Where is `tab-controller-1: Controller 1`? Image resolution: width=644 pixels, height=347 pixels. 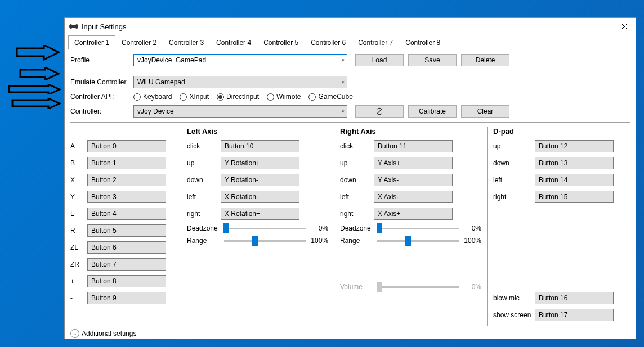 tab-controller-1: Controller 1 is located at coordinates (92, 43).